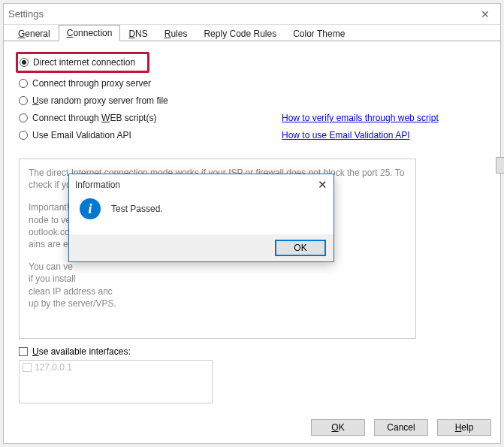 The height and width of the screenshot is (447, 504). Describe the element at coordinates (23, 135) in the screenshot. I see `radio-api` at that location.